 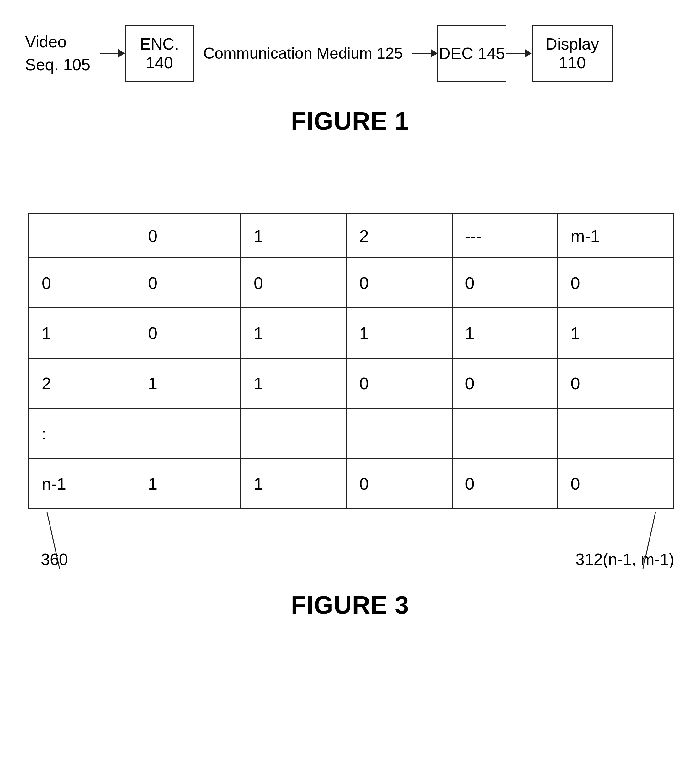 I want to click on figure1: VideoSeq. 105 ENC. 140 Communication Med…, so click(x=350, y=81).